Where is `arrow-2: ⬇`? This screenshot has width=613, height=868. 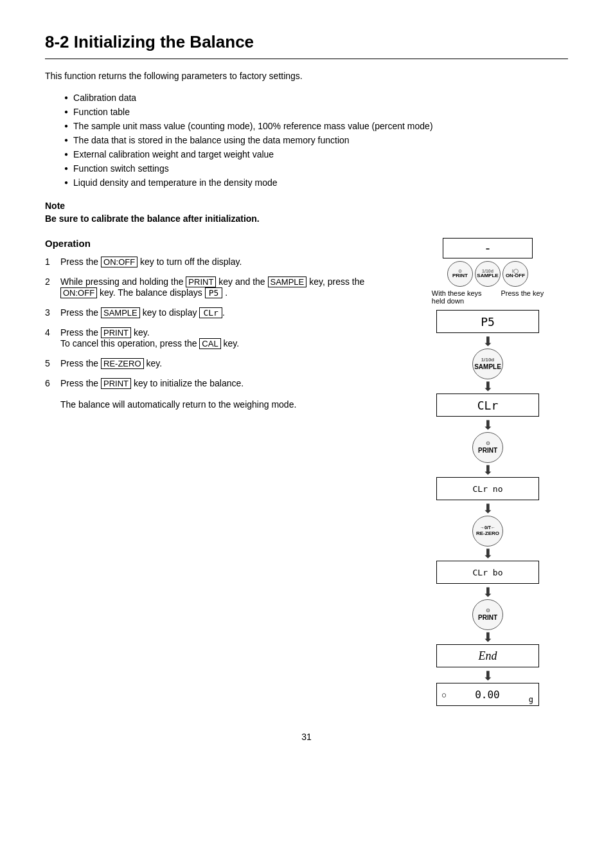 arrow-2: ⬇ is located at coordinates (488, 386).